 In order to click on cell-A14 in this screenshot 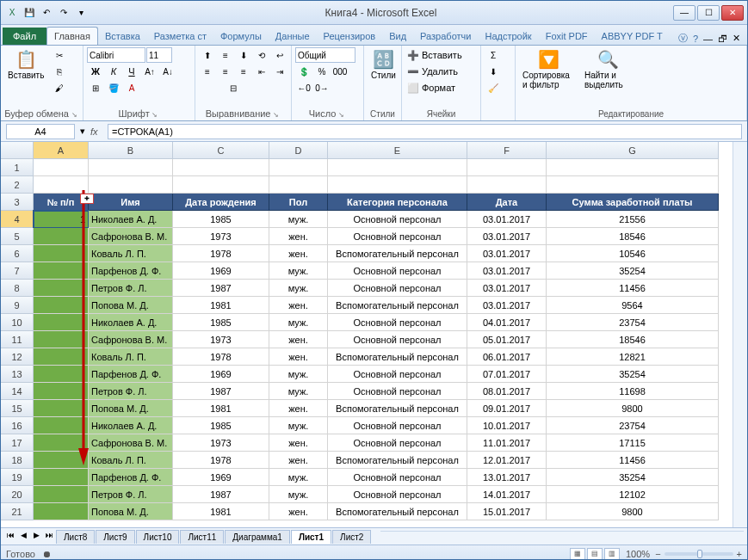, I will do `click(61, 391)`.